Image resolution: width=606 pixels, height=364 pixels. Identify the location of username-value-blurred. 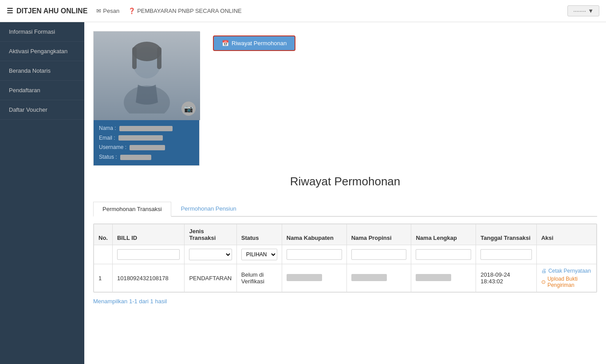
(147, 148).